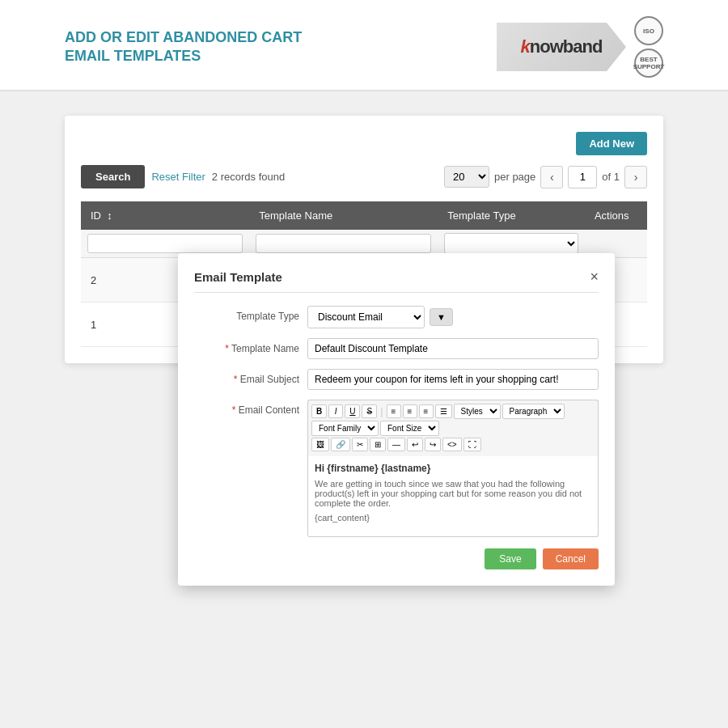 The image size is (728, 728). Describe the element at coordinates (378, 445) in the screenshot. I see `table-button: ⊞` at that location.